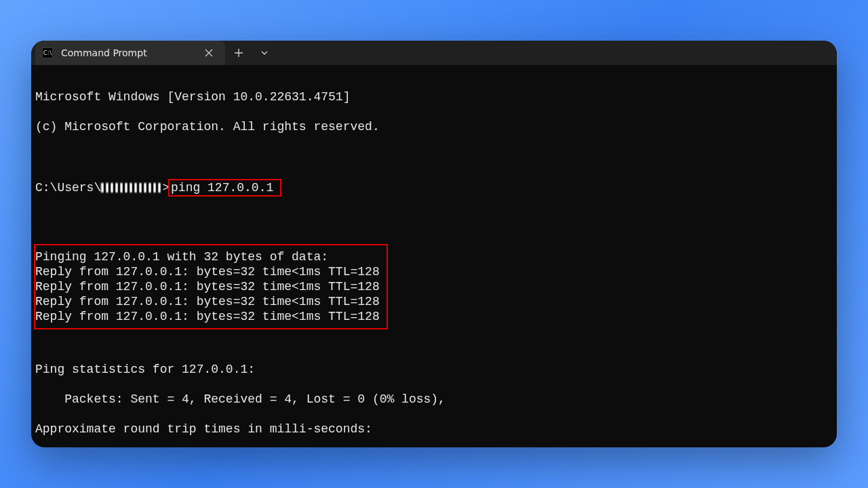 Image resolution: width=868 pixels, height=488 pixels. Describe the element at coordinates (239, 53) in the screenshot. I see `new-tab-button` at that location.